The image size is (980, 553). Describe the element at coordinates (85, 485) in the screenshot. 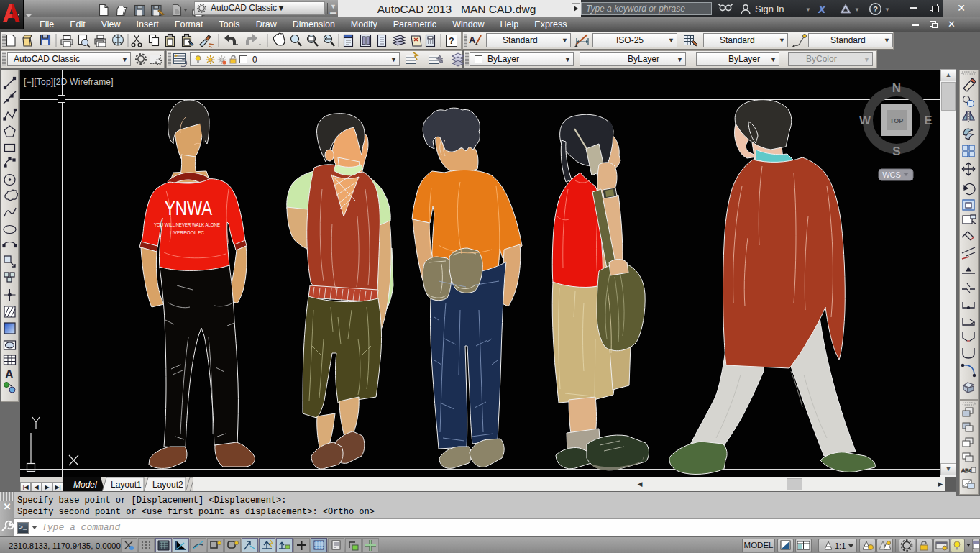

I see `svg-text: Model` at that location.